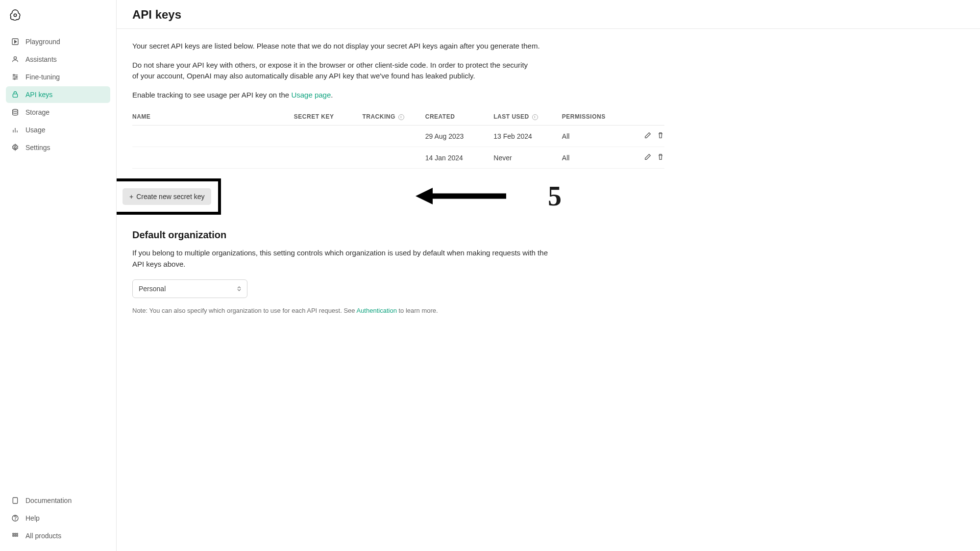  Describe the element at coordinates (58, 148) in the screenshot. I see `sidebar-item-settings: Settings` at that location.